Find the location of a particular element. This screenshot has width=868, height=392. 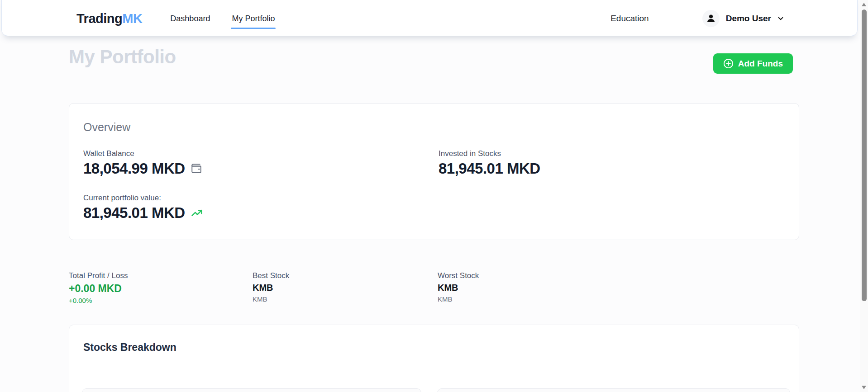

page-title: My Portfolio is located at coordinates (122, 57).